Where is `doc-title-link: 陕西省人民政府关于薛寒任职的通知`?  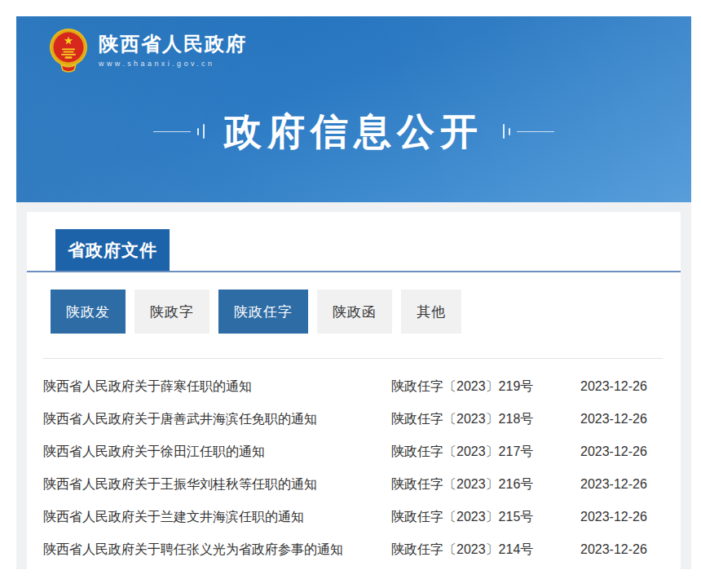
doc-title-link: 陕西省人民政府关于薛寒任职的通知 is located at coordinates (217, 387).